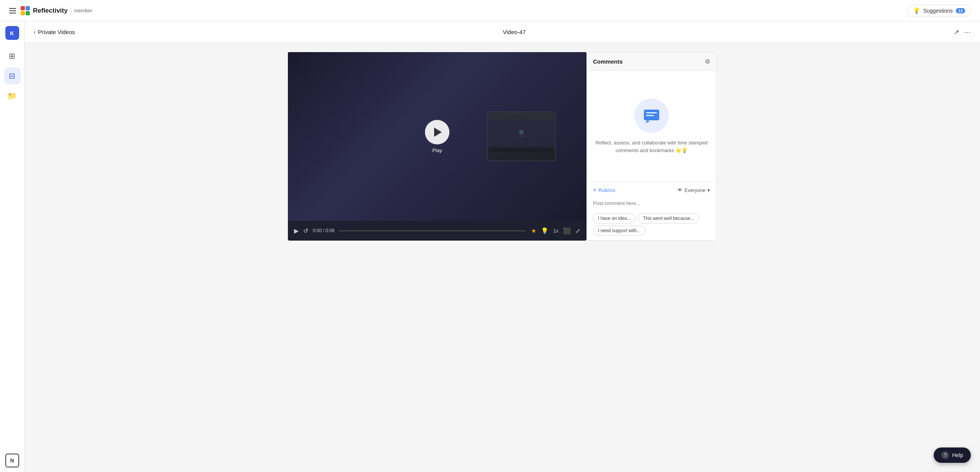  I want to click on chip-went-well: This went well because..., so click(668, 218).